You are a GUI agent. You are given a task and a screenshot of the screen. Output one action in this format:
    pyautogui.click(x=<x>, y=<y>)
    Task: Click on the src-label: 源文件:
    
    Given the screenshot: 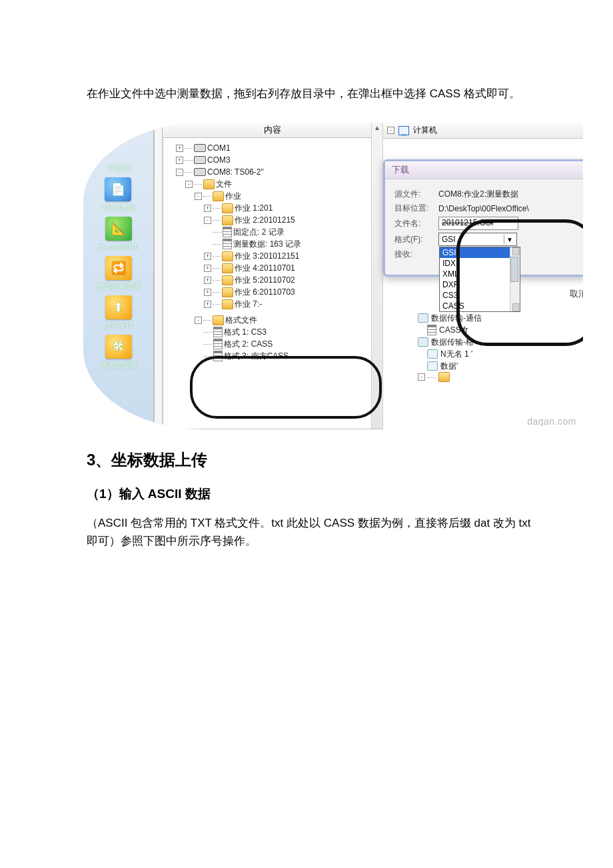 What is the action you would take?
    pyautogui.click(x=414, y=195)
    